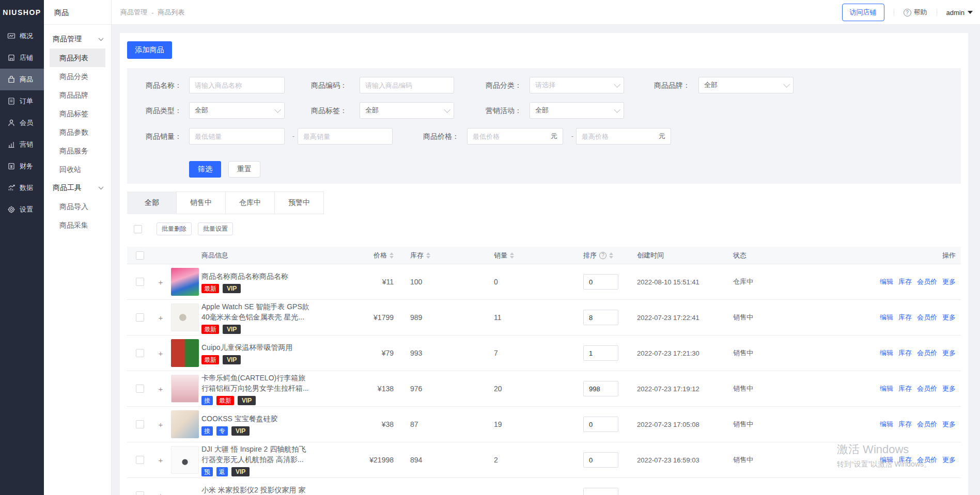 This screenshot has width=980, height=495. What do you see at coordinates (22, 101) in the screenshot?
I see `sidebar-item-orders: 订单` at bounding box center [22, 101].